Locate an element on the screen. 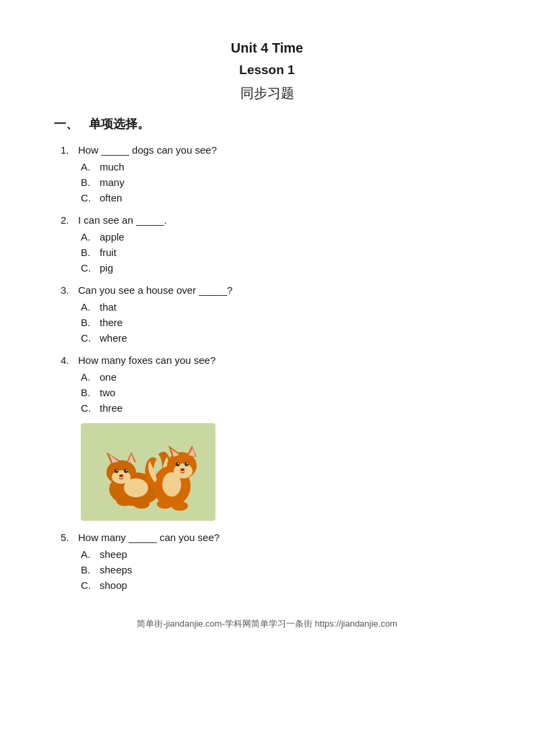 Image resolution: width=534 pixels, height=756 pixels. option-text: much is located at coordinates (112, 167).